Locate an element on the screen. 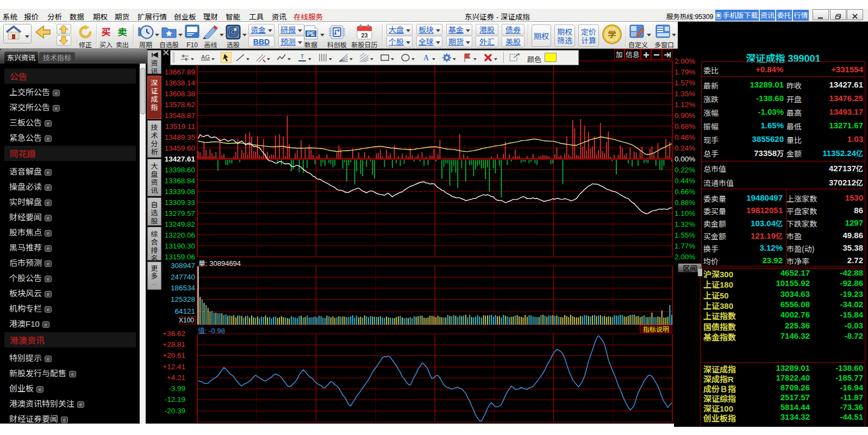  svg-text: 0.68% is located at coordinates (685, 126).